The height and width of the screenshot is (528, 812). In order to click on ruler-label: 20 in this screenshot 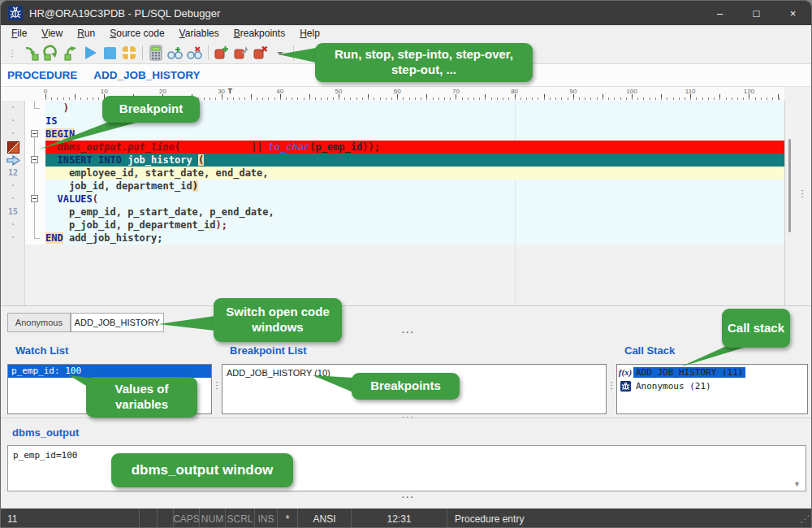, I will do `click(162, 91)`.